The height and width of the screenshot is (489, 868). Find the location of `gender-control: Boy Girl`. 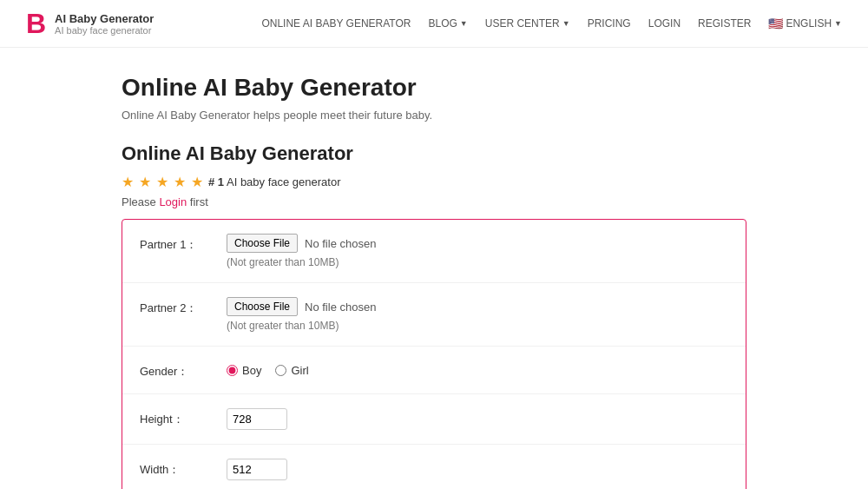

gender-control: Boy Girl is located at coordinates (477, 368).